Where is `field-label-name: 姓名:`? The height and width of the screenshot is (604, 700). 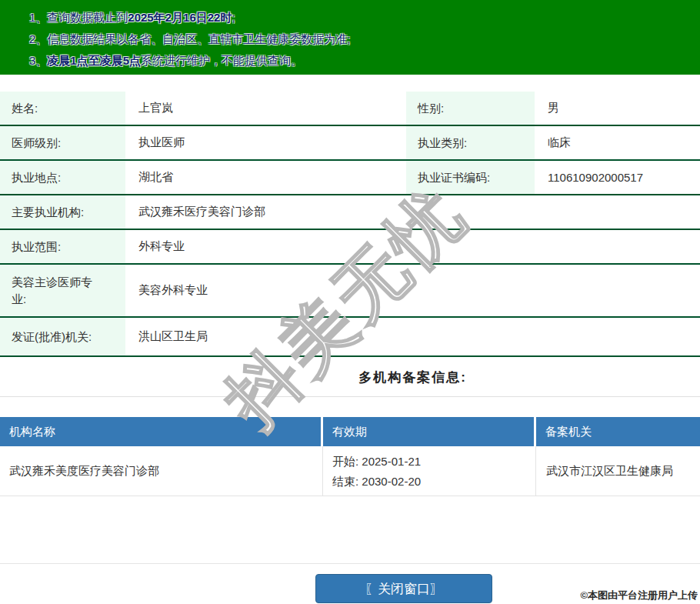 field-label-name: 姓名: is located at coordinates (63, 108).